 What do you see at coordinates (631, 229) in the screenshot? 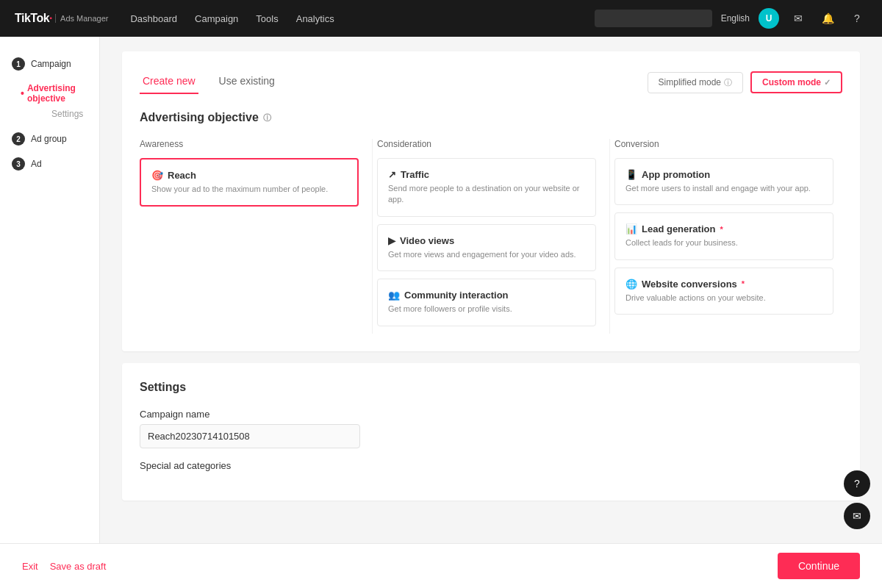
I see `lead-gen-icon: 📊` at bounding box center [631, 229].